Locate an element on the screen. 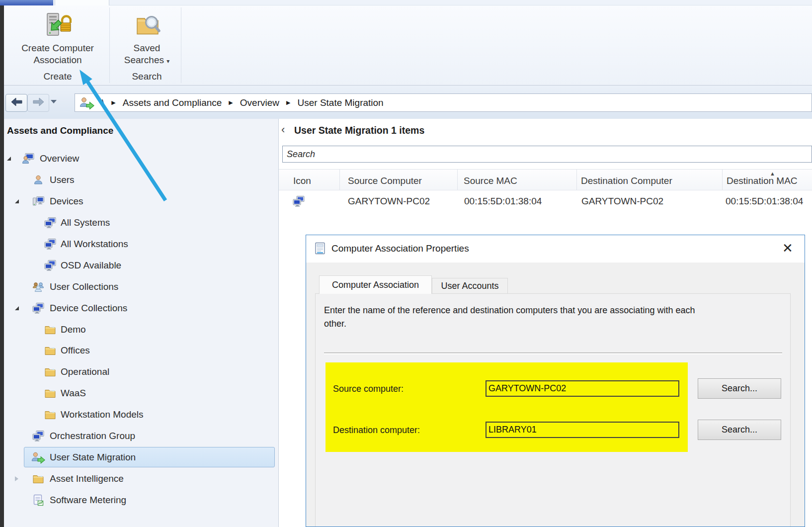 The height and width of the screenshot is (527, 812). source-computer-input is located at coordinates (582, 389).